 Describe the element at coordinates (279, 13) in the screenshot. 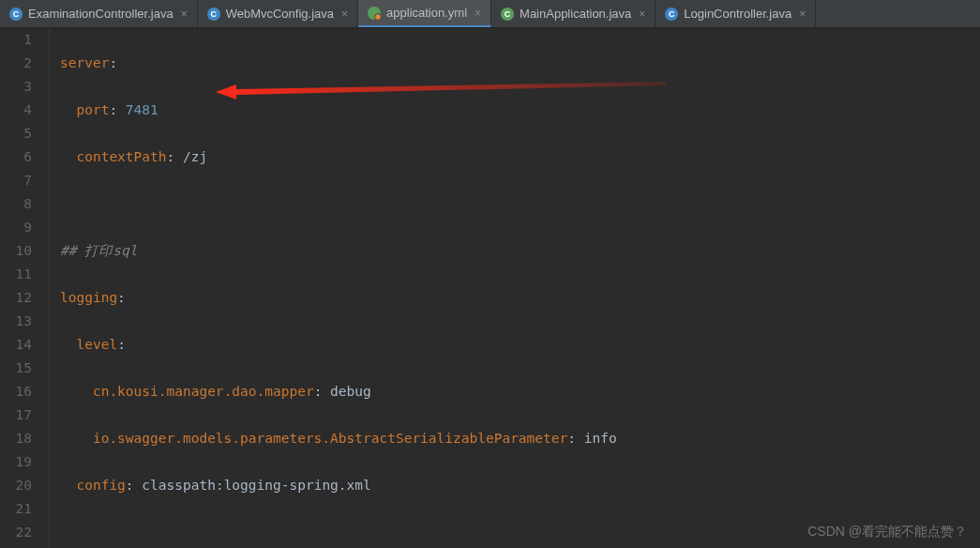

I see `tab-label: WebMvcConfig.java` at that location.